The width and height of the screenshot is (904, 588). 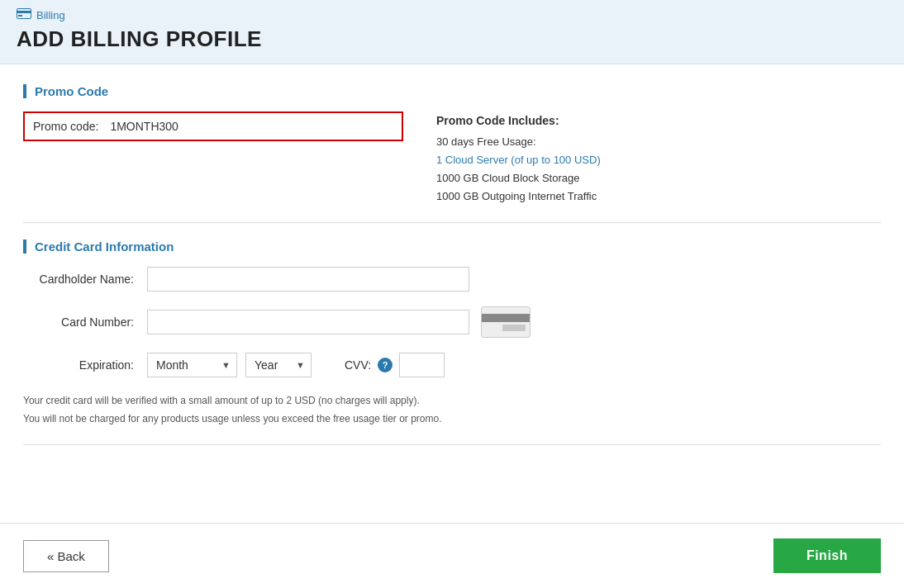 What do you see at coordinates (421, 365) in the screenshot?
I see `cvv-input` at bounding box center [421, 365].